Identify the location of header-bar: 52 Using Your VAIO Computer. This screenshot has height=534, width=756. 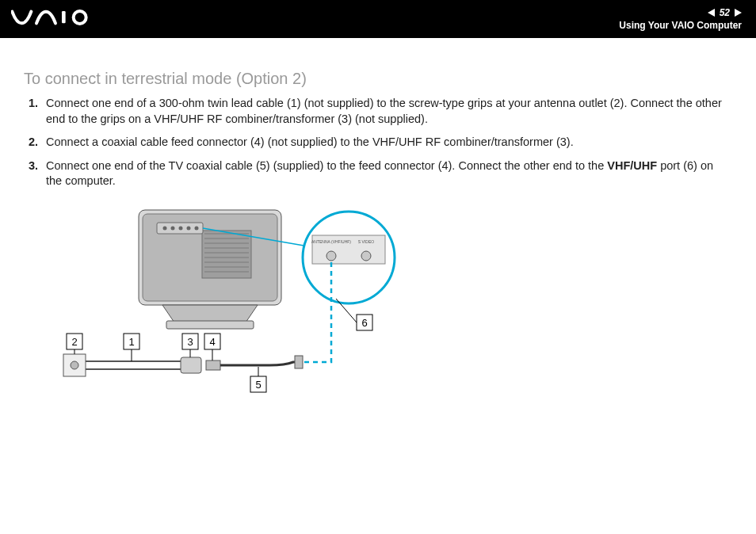
(378, 19).